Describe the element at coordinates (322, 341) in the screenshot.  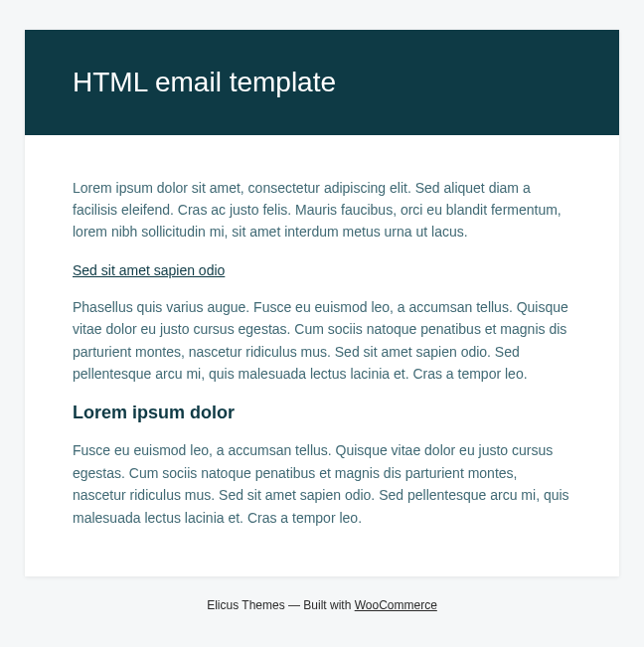
I see `body-paragraph-2: Phasellus quis varius augue. Fusce eu eu…` at that location.